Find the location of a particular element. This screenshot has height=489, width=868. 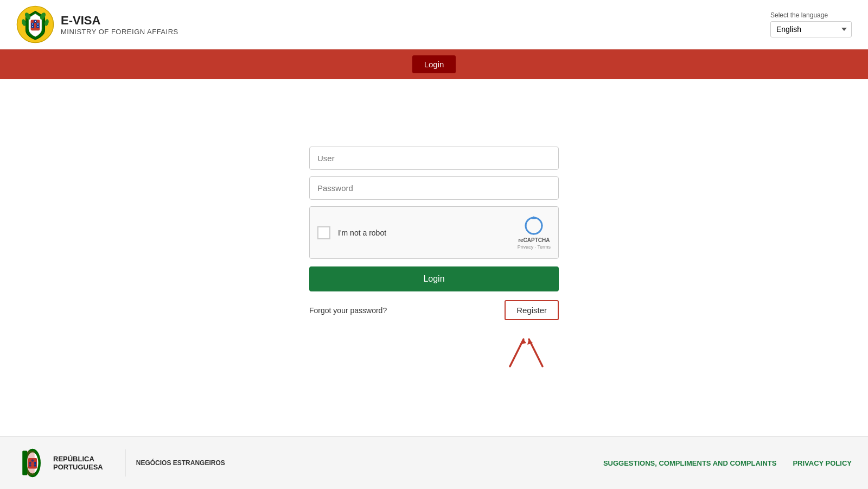

recaptcha-brand: reCAPTCHA is located at coordinates (534, 240).